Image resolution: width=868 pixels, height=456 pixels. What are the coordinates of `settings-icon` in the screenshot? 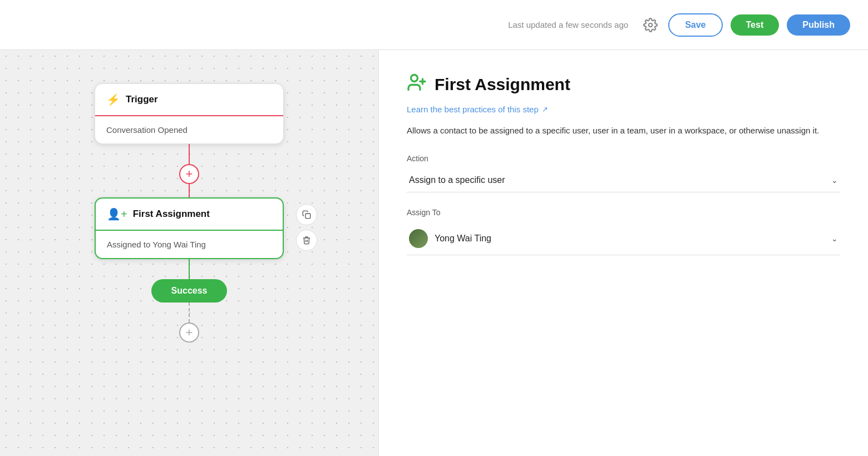 It's located at (650, 25).